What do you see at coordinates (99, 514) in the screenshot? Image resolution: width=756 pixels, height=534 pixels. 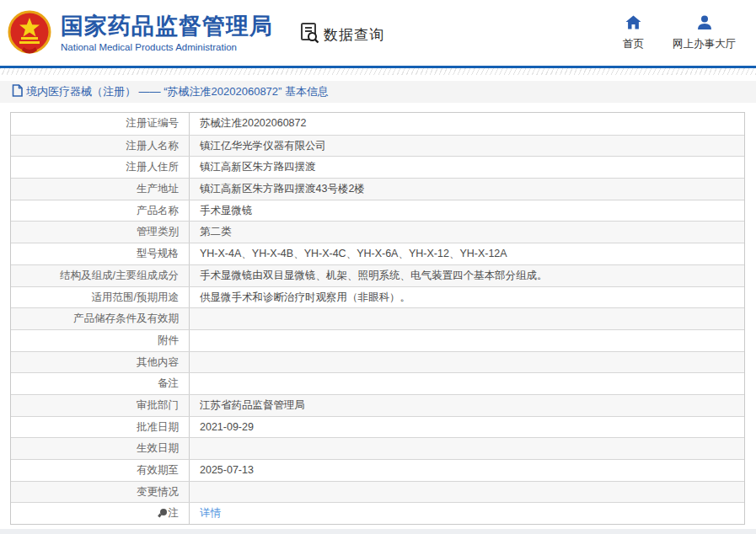 I see `row-label: 注` at bounding box center [99, 514].